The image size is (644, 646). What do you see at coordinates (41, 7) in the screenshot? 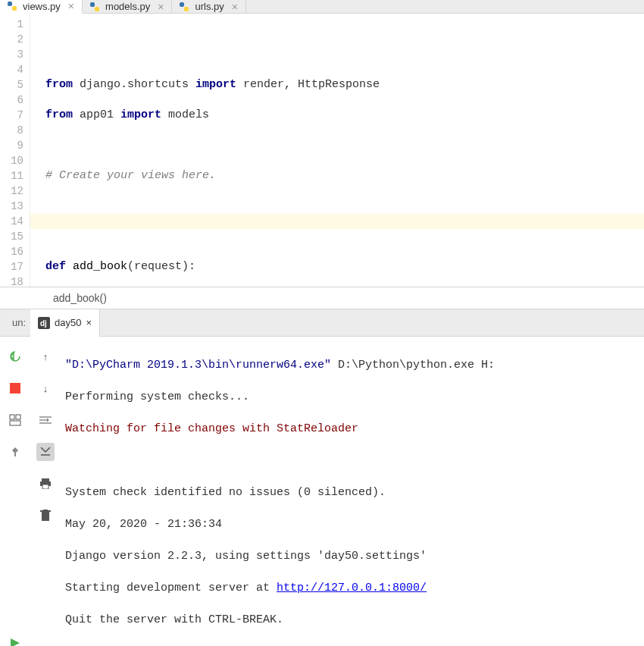
I see `tab-views-py: views.py ×` at bounding box center [41, 7].